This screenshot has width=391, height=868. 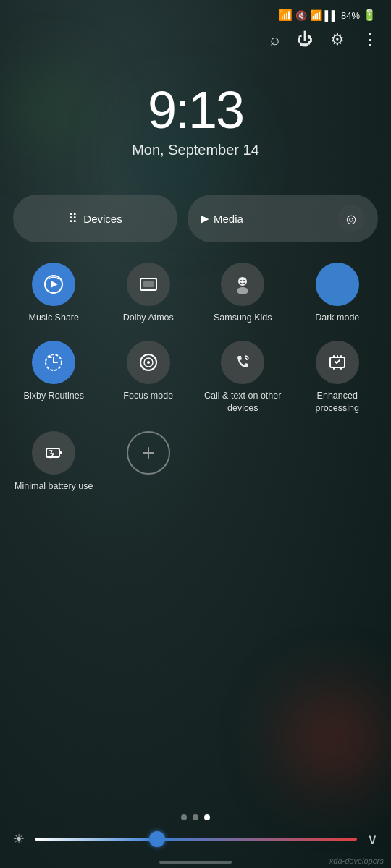 I want to click on tile-bixby-routines: Bixby Routines, so click(x=54, y=376).